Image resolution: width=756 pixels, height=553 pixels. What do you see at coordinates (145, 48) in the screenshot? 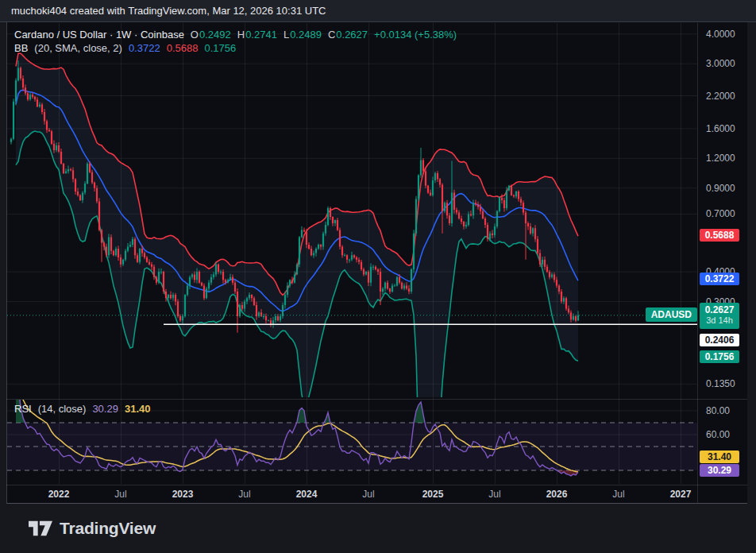
I see `bb-basis-value: 0.3722` at bounding box center [145, 48].